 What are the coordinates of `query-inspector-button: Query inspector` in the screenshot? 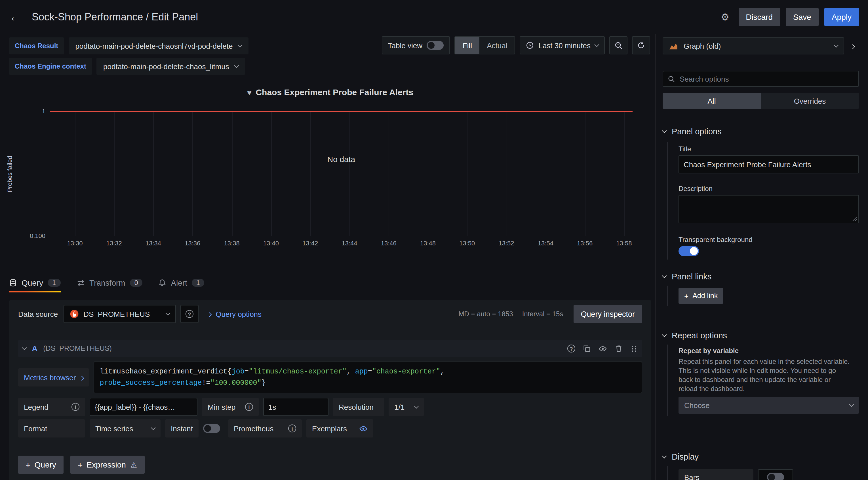 It's located at (608, 314).